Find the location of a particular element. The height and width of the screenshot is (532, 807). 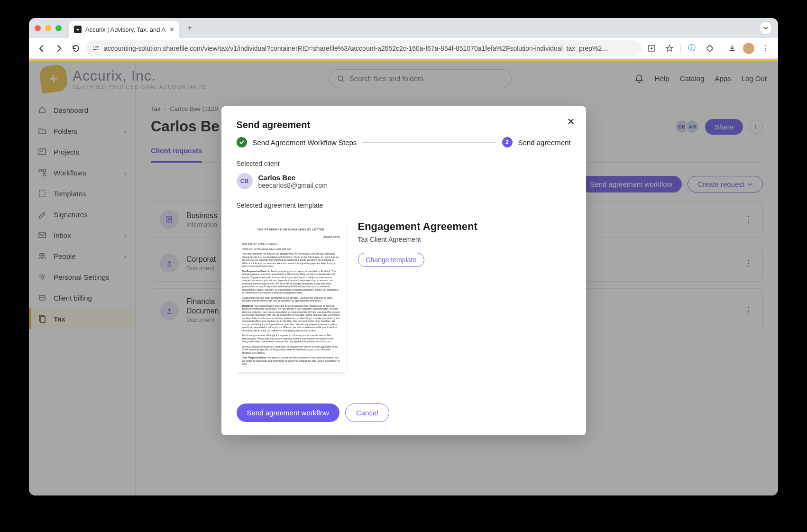

chevron-down-icon is located at coordinates (766, 28).